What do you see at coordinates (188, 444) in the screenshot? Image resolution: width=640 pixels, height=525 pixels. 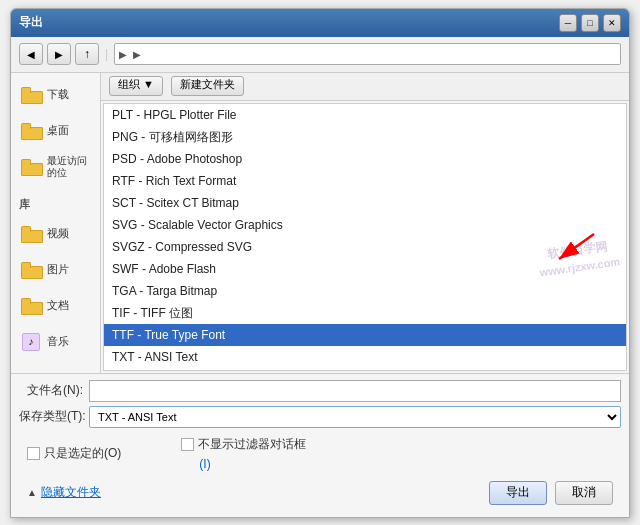 I see `no-filter-box` at bounding box center [188, 444].